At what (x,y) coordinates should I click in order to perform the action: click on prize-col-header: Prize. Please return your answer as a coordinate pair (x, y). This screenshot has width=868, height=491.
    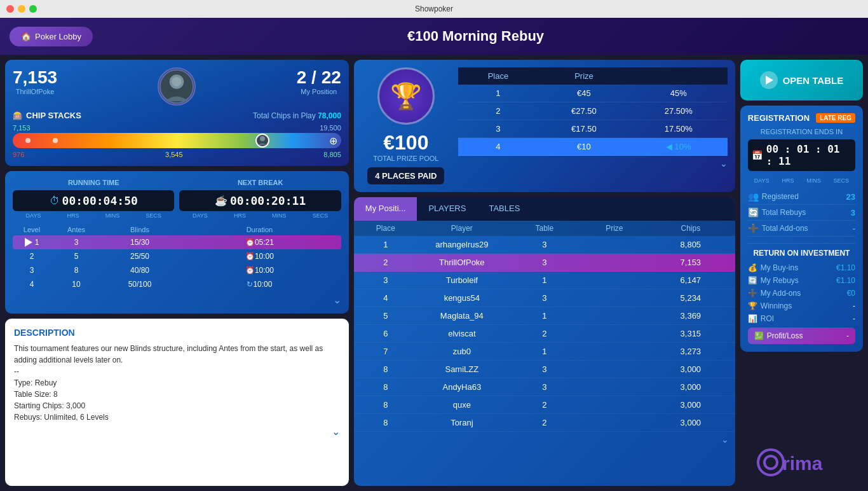
    Looking at the image, I should click on (584, 76).